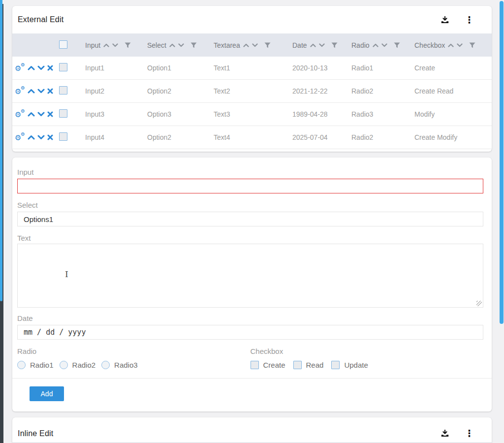  Describe the element at coordinates (383, 68) in the screenshot. I see `cell-radio: Radio1` at that location.